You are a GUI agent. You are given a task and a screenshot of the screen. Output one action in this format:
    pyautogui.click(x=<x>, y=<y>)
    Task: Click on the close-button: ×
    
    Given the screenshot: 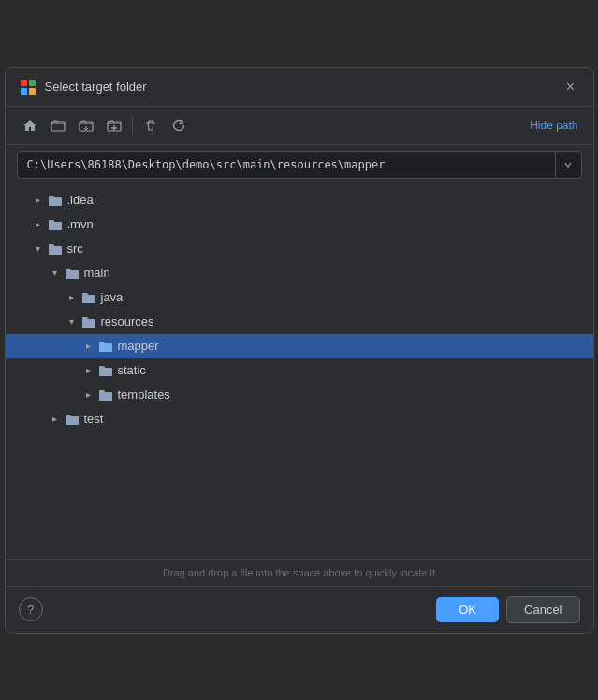 What is the action you would take?
    pyautogui.click(x=571, y=87)
    